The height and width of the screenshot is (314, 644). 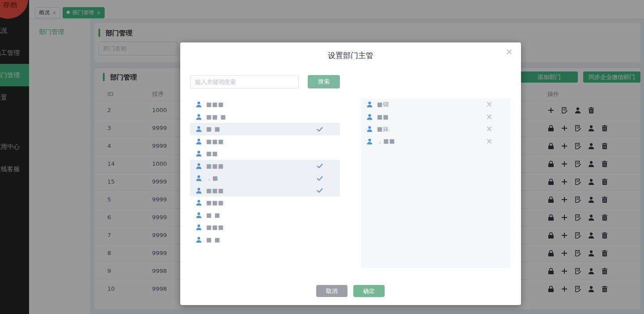 I want to click on candidate-row: ■■, so click(x=265, y=154).